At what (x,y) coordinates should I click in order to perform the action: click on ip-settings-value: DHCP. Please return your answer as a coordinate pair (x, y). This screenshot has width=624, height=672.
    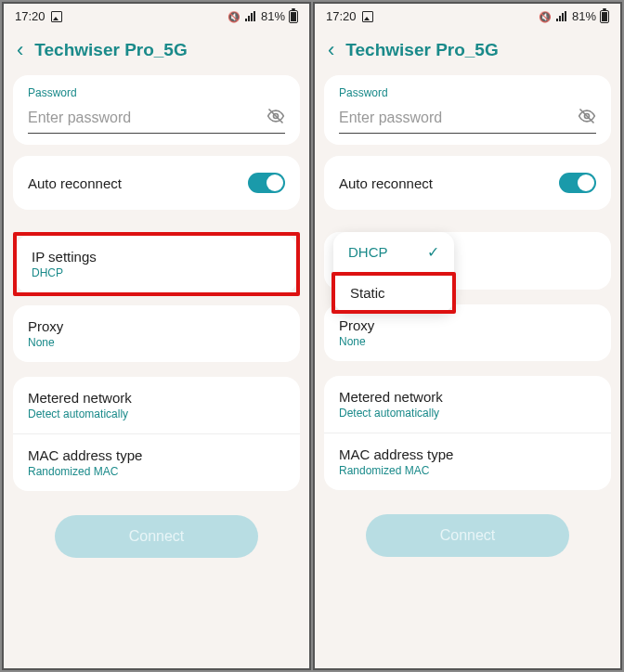
    Looking at the image, I should click on (156, 273).